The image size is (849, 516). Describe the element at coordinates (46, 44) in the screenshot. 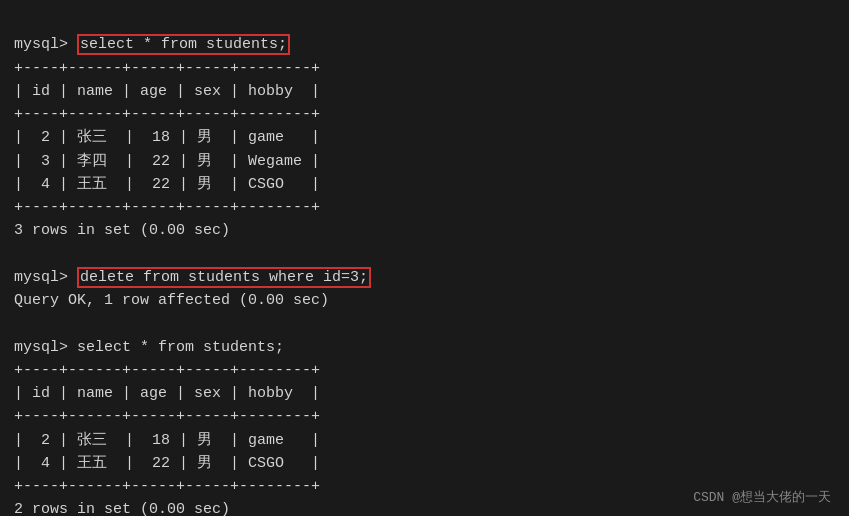

I see `prompt-1: mysql>` at that location.